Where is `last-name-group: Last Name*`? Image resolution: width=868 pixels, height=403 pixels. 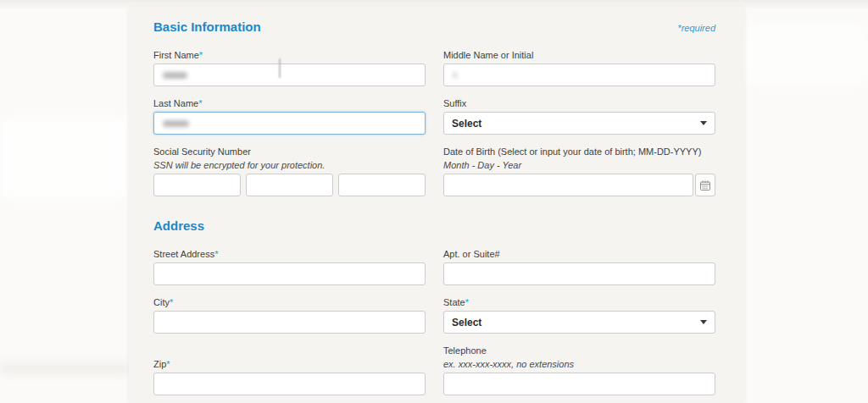
last-name-group: Last Name* is located at coordinates (290, 116).